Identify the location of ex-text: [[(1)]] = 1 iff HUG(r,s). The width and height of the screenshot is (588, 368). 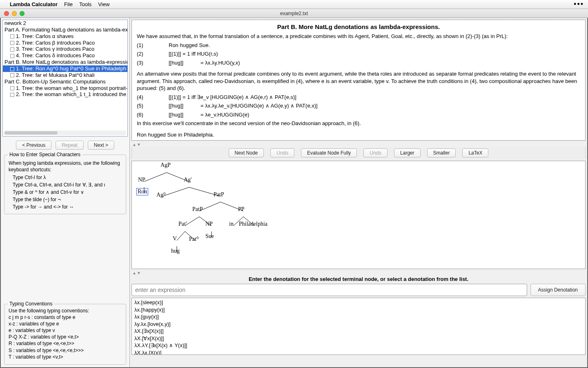
(194, 54).